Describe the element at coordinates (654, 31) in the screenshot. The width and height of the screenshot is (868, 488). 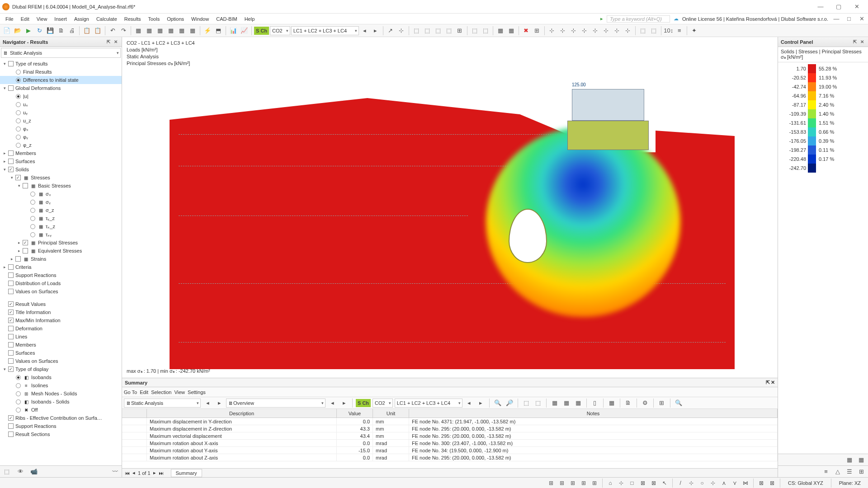
I see `t23-icon: ⬚` at that location.